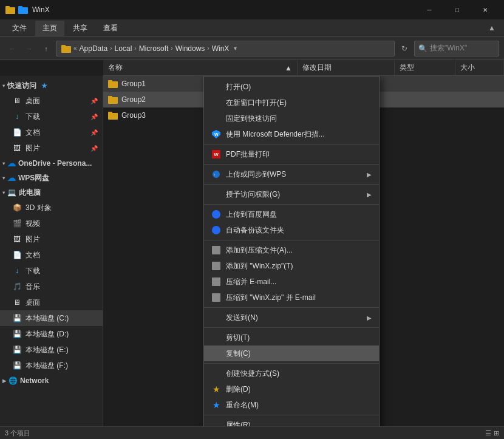  Describe the element at coordinates (47, 334) in the screenshot. I see `sidebar-drive-d-label: 本地磁盘 (D:)` at that location.